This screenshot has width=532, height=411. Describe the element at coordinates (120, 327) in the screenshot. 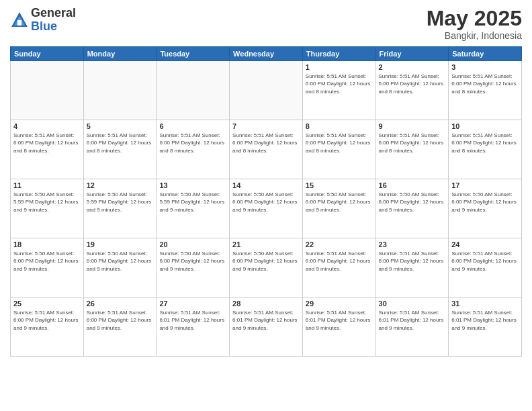

I see `calendar-cell: 26Sunrise: 5:51 AM Sunset: 6:00 PM Dayli…` at that location.